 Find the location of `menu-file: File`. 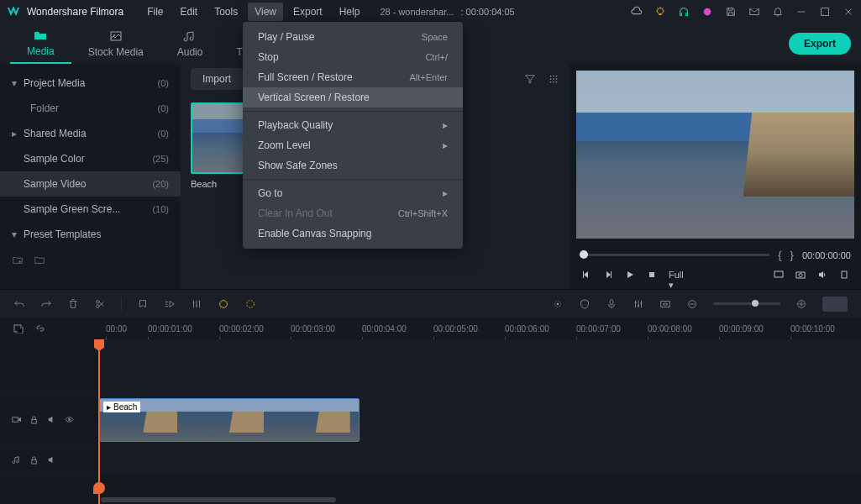

menu-file: File is located at coordinates (155, 12).